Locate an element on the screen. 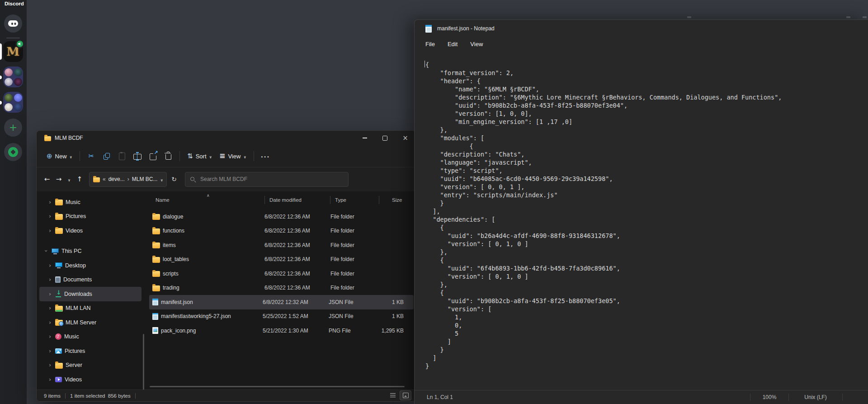 The width and height of the screenshot is (868, 404). copy-button is located at coordinates (107, 156).